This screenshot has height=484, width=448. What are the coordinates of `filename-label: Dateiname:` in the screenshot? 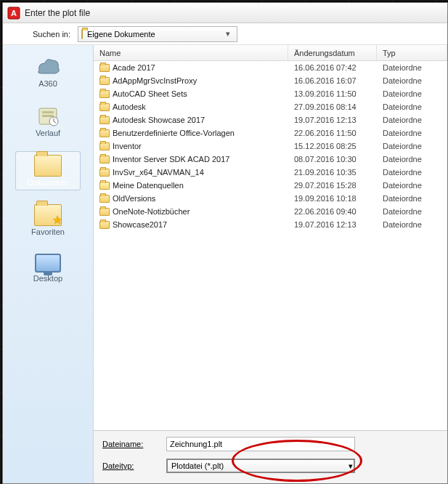 It's located at (133, 444).